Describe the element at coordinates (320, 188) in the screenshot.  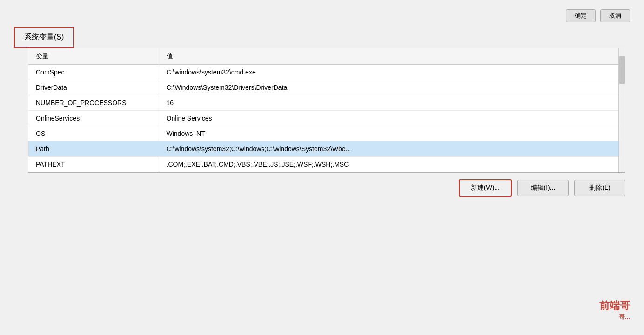
I see `buttons-row: 新建(W)... 编辑(I)... 删除(L)` at that location.